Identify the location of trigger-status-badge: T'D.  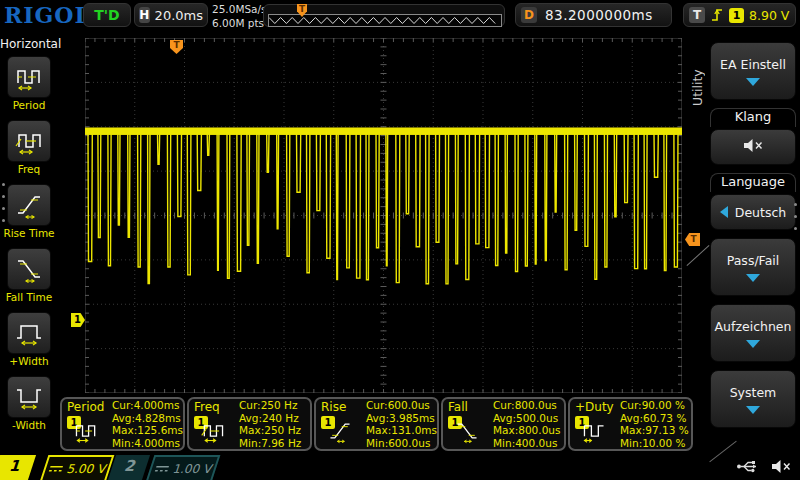
(107, 15).